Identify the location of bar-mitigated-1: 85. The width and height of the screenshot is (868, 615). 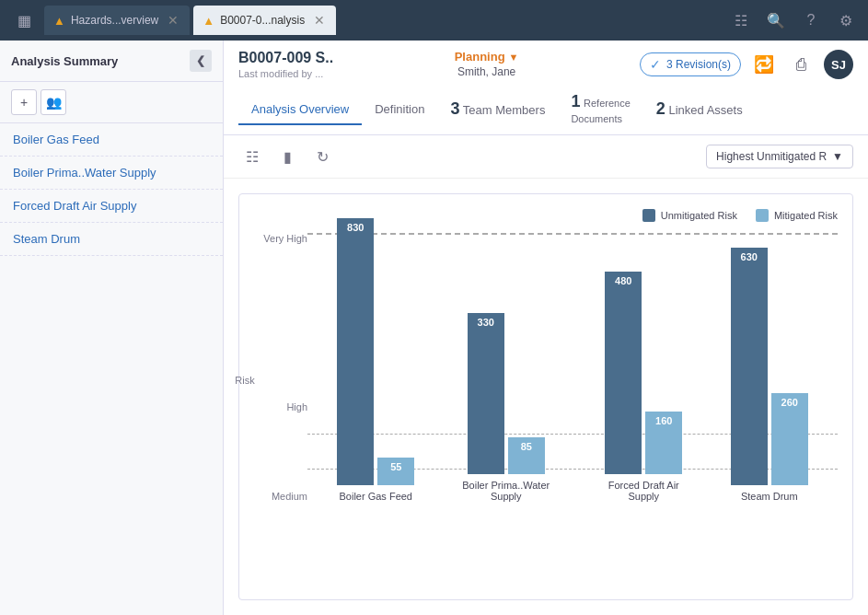
(527, 456).